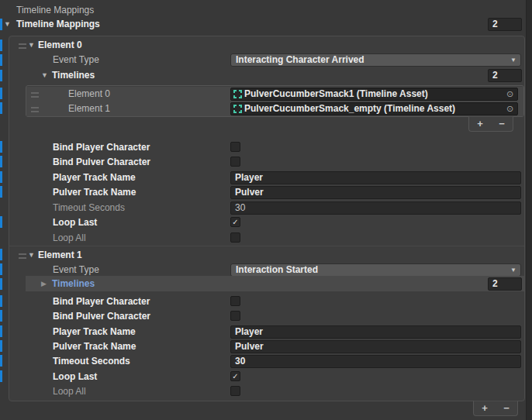 The image size is (532, 420). Describe the element at coordinates (505, 25) in the screenshot. I see `array-size-input: 2` at that location.